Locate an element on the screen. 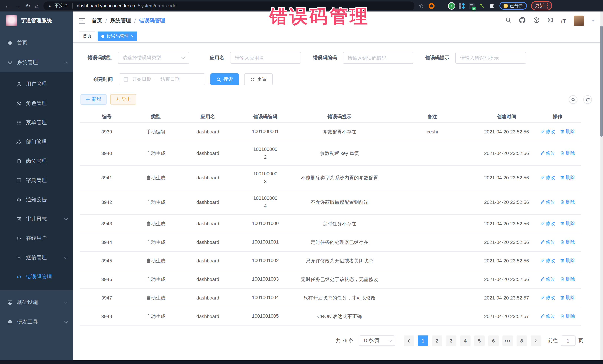 The width and height of the screenshot is (603, 364). sidebar-item-online-users: 在线用户 is located at coordinates (37, 238).